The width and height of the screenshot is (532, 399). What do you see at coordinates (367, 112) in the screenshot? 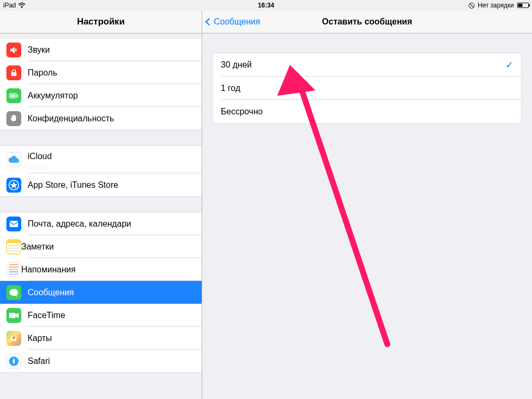
I see `option-forever: Бессрочно` at bounding box center [367, 112].